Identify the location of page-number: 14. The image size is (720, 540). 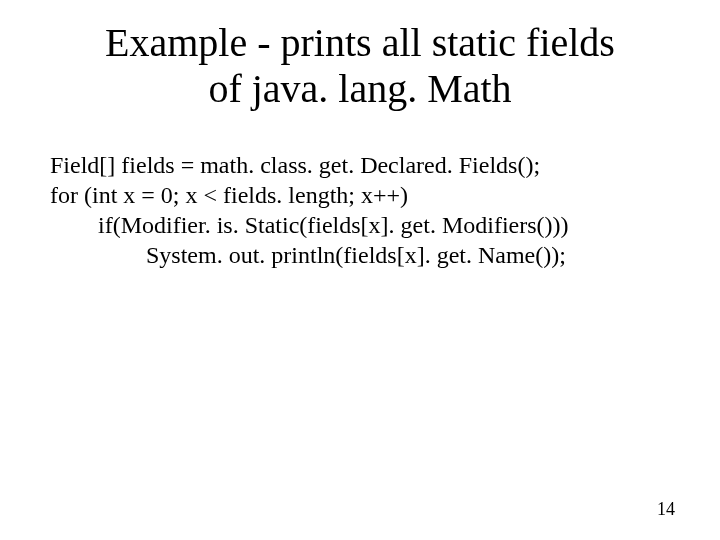
(666, 510).